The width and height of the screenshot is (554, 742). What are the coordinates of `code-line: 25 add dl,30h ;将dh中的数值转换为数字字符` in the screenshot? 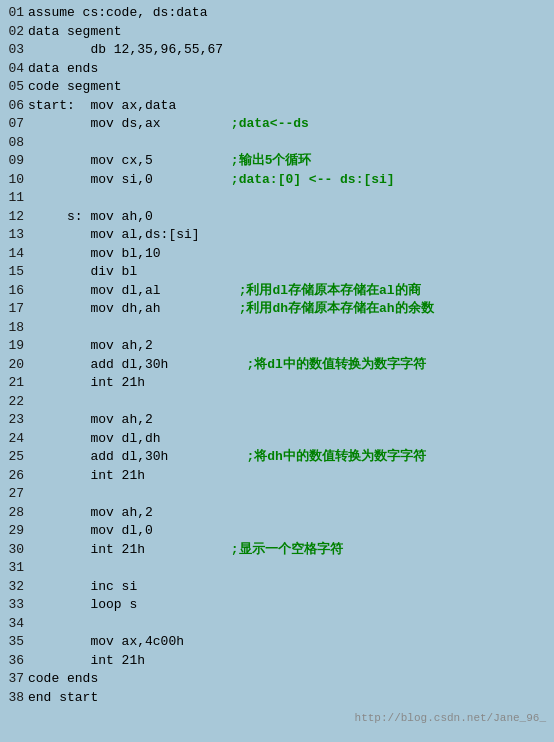 It's located at (277, 458).